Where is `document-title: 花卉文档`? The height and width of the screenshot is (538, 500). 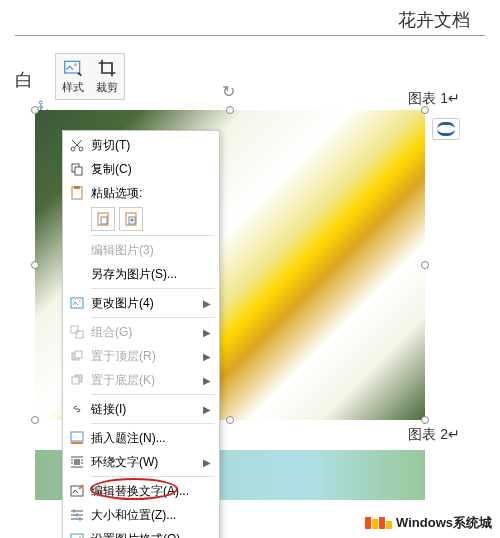 document-title: 花卉文档 is located at coordinates (434, 20).